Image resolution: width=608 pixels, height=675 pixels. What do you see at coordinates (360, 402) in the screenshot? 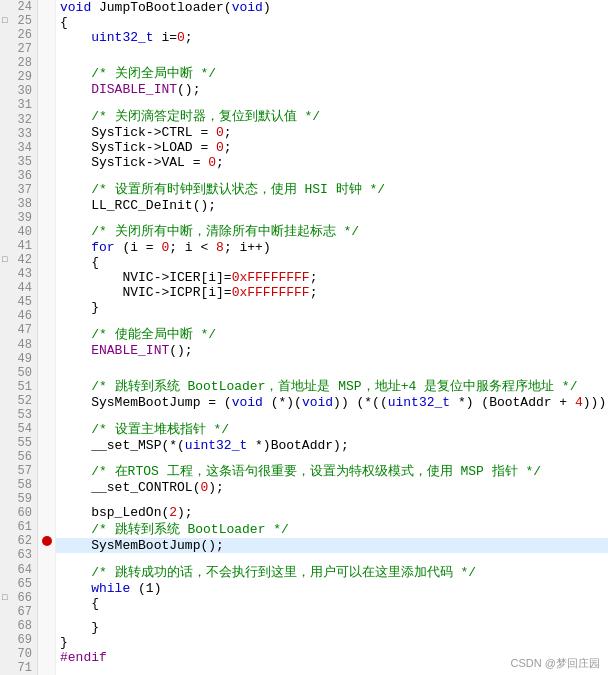
I see `token-plain: )) (*((` at bounding box center [360, 402].